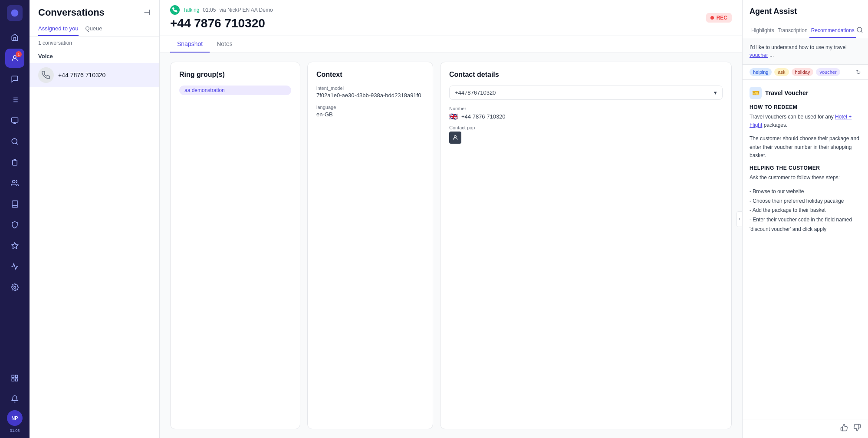 The image size is (868, 438). I want to click on tag-ask: ask, so click(781, 72).